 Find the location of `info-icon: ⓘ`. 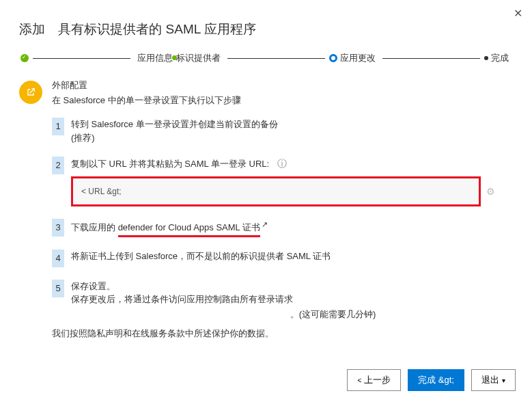

info-icon: ⓘ is located at coordinates (282, 163).